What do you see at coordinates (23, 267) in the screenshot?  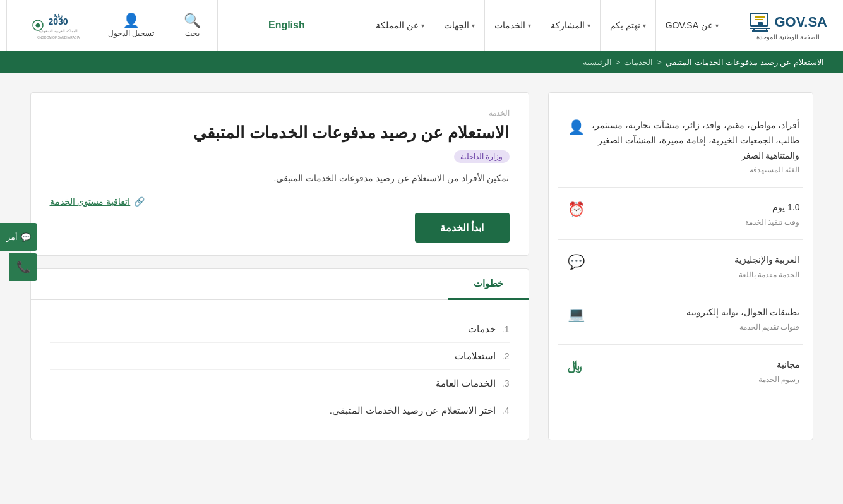 I see `phone-icon: 📞` at bounding box center [23, 267].